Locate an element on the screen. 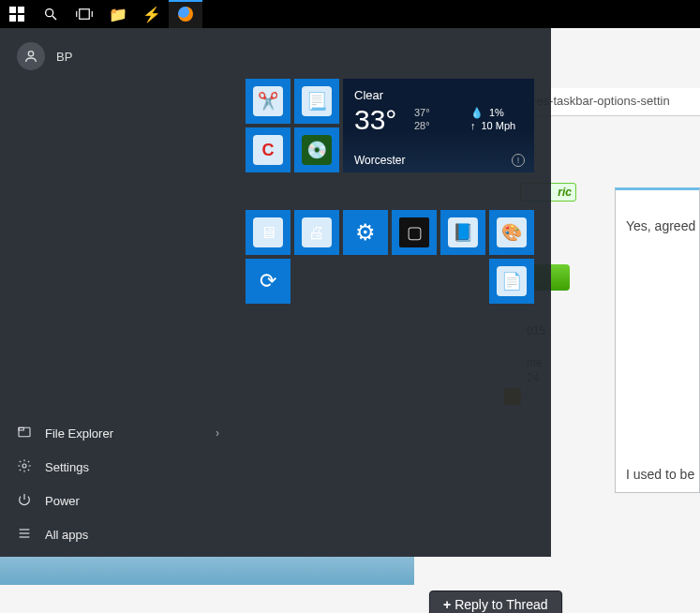 Image resolution: width=700 pixels, height=613 pixels. run-dialog-icon: 📄 is located at coordinates (512, 281).